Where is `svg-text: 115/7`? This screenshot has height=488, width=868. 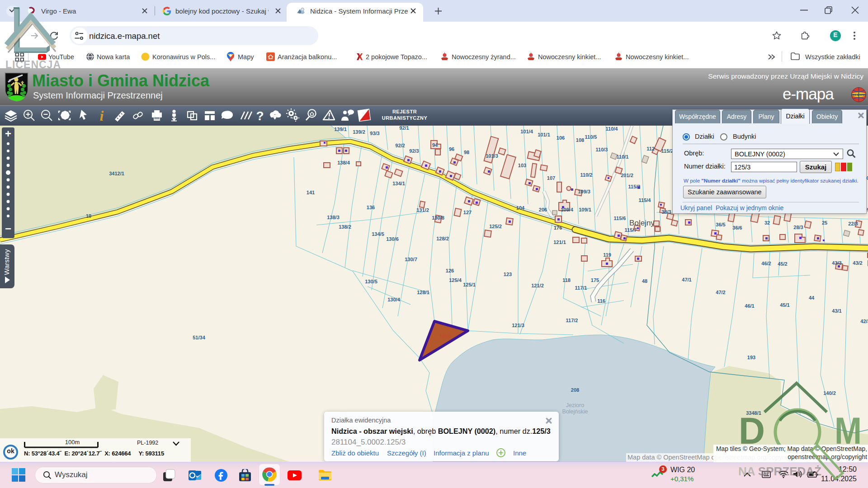 svg-text: 115/7 is located at coordinates (631, 230).